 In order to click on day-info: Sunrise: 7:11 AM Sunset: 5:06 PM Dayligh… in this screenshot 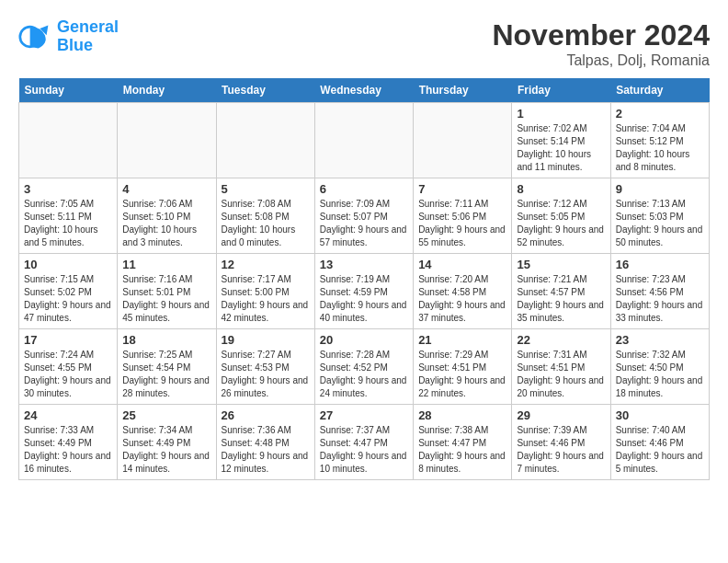, I will do `click(462, 224)`.